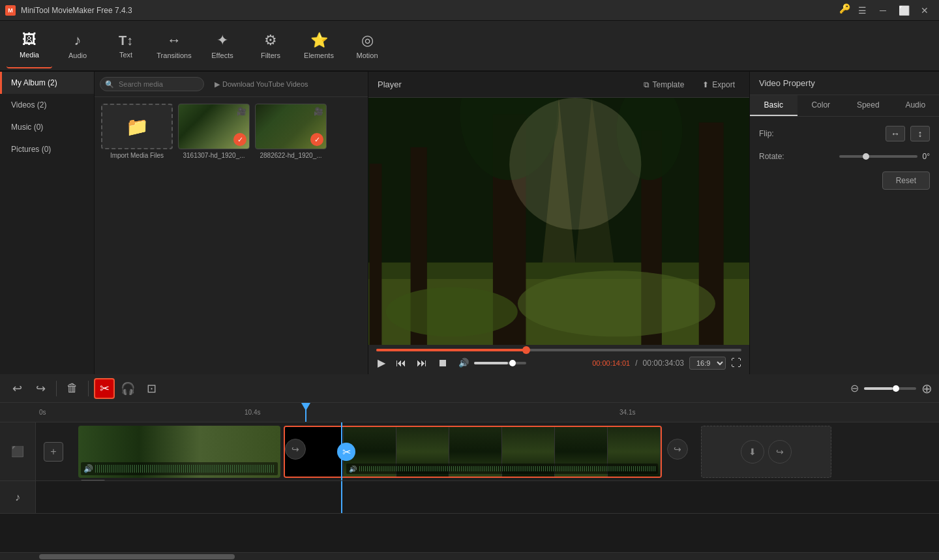 The width and height of the screenshot is (939, 560). Describe the element at coordinates (47, 149) in the screenshot. I see `sidebar-item-pictures: Pictures (0)` at that location.